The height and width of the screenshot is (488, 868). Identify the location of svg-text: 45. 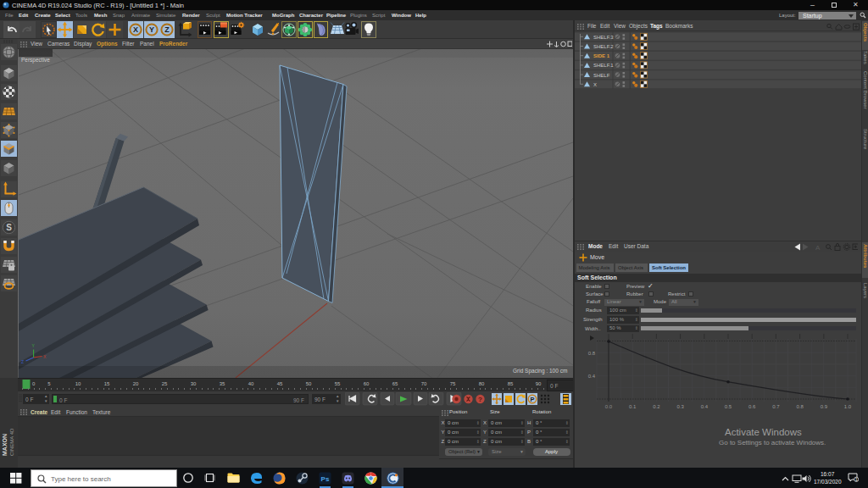
(280, 384).